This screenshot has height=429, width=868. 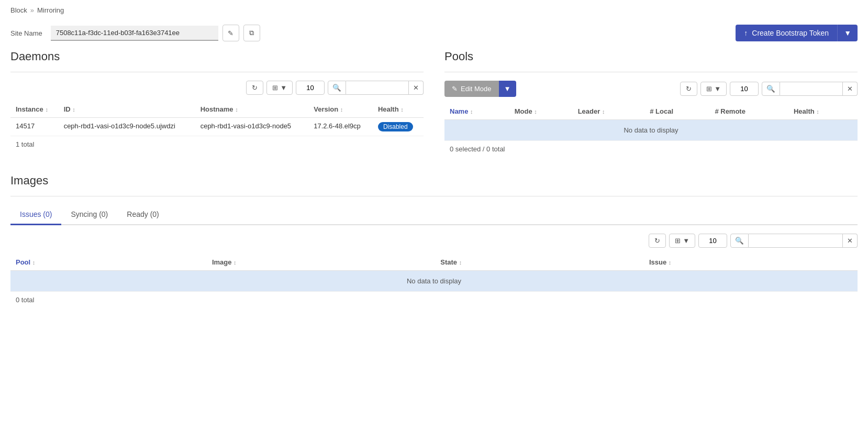 I want to click on breadcrumb-current: Mirroring, so click(x=50, y=10).